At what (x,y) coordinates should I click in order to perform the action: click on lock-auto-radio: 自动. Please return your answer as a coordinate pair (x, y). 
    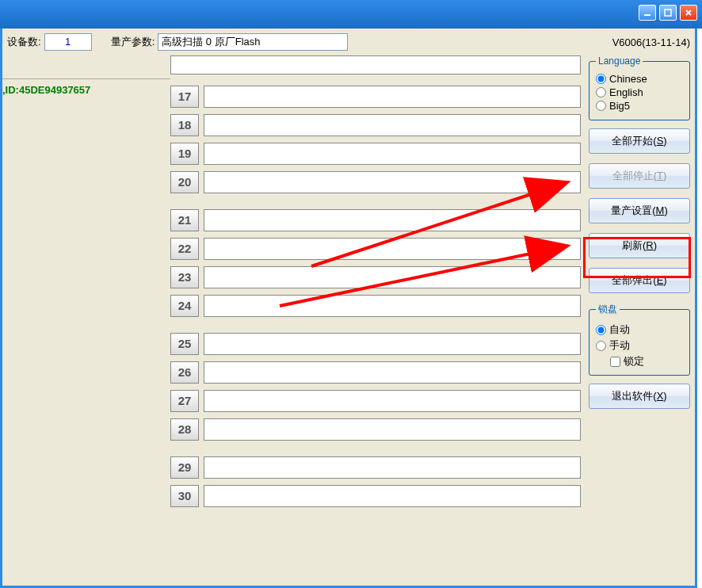
    Looking at the image, I should click on (639, 330).